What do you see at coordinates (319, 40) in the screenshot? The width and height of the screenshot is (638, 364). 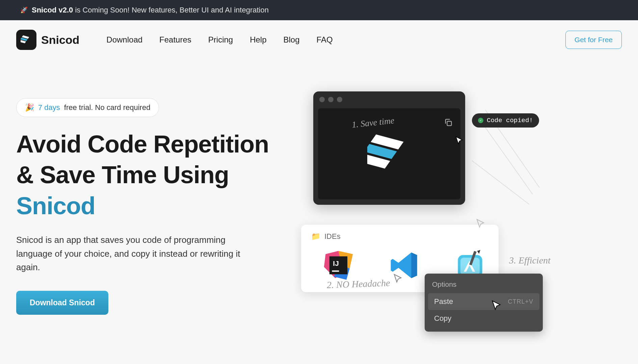 I see `navbar: Snicod Download Features Pricing Help Bl…` at bounding box center [319, 40].